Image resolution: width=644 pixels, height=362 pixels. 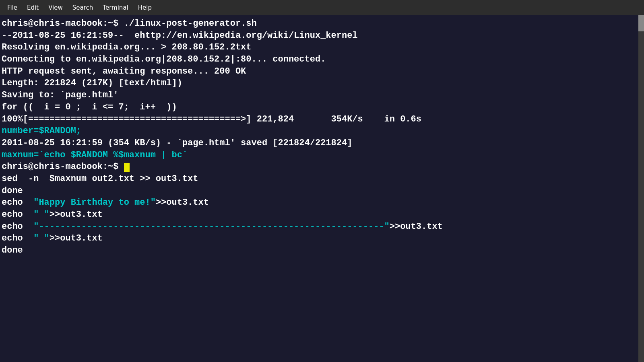 I want to click on terminal-line: echo "Happy Birthday to me!">>out3.txt, so click(x=322, y=203).